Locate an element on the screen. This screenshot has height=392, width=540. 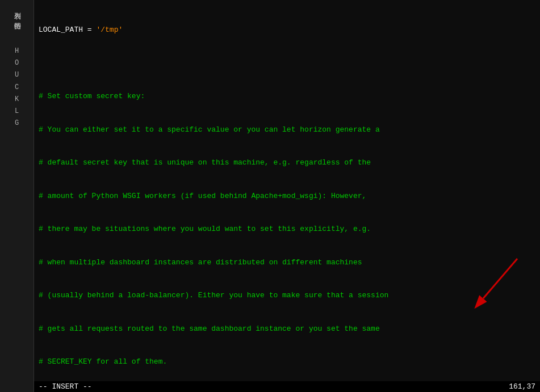
code-line: # when multiple dashboard instances are … is located at coordinates (287, 263).